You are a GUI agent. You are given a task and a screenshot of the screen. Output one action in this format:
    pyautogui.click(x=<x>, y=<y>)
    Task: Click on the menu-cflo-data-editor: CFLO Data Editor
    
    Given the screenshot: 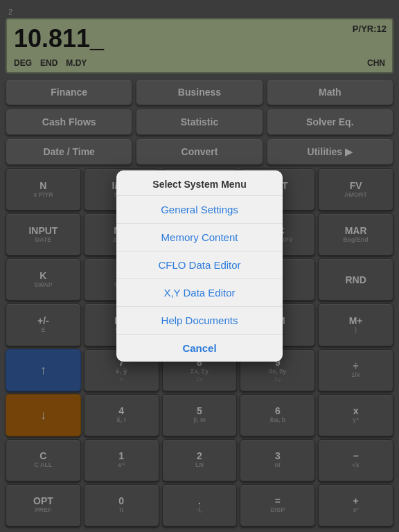 What is the action you would take?
    pyautogui.click(x=200, y=265)
    